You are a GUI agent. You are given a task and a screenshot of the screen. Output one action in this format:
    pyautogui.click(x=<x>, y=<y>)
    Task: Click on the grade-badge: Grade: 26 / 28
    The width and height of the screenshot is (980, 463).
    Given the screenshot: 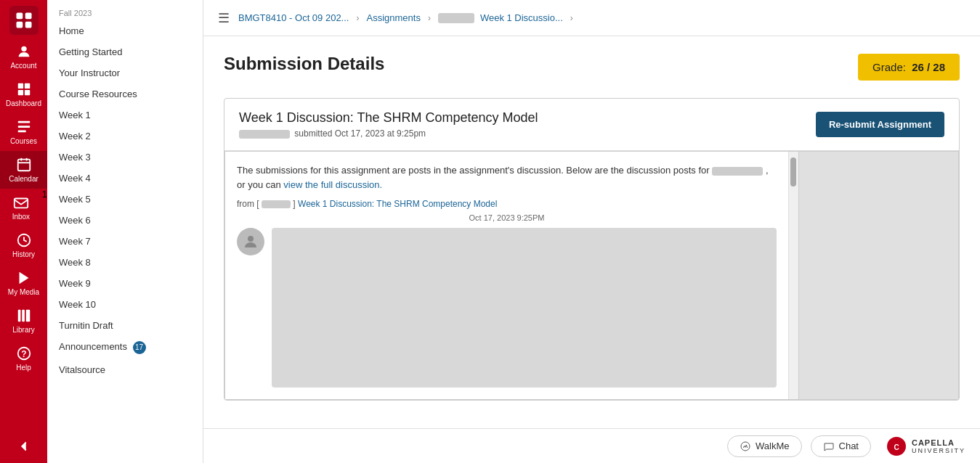 What is the action you would take?
    pyautogui.click(x=909, y=67)
    